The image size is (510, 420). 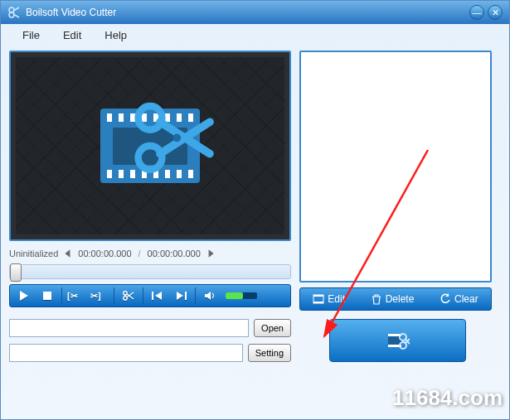 I want to click on start-icon, so click(x=398, y=340).